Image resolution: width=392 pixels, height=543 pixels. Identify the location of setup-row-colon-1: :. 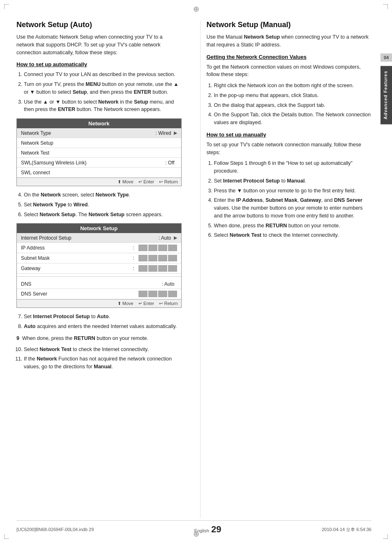
(133, 248).